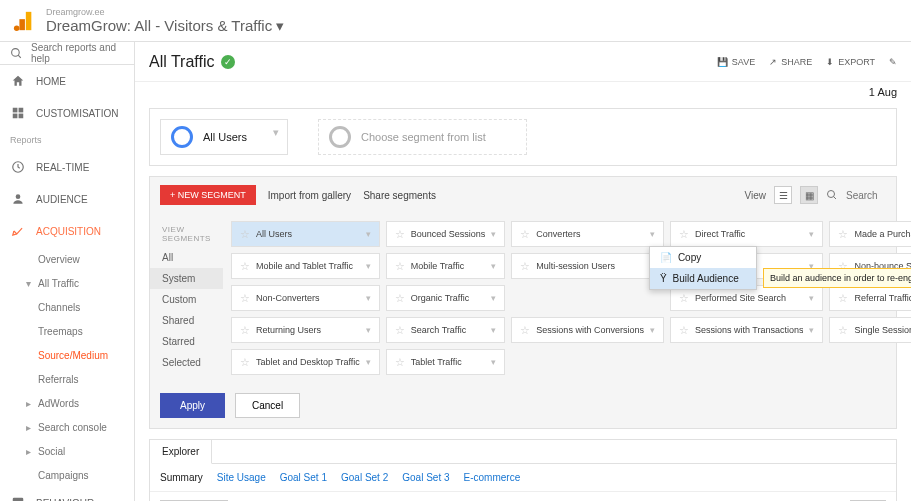 This screenshot has height=501, width=911. Describe the element at coordinates (446, 266) in the screenshot. I see `segment-card: ☆Mobile Traffic▾` at that location.